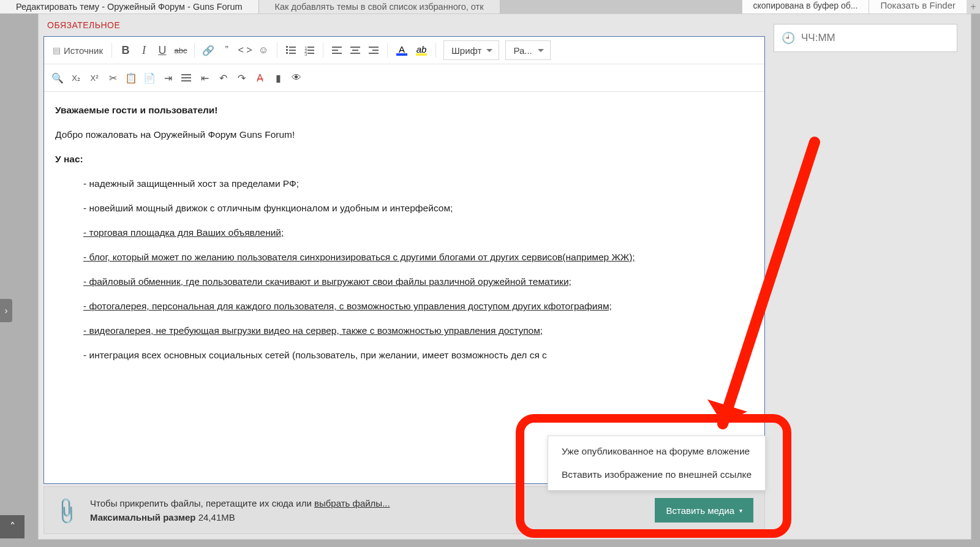 Image resolution: width=980 pixels, height=547 pixels. I want to click on clear-formatting-button: A̶, so click(260, 78).